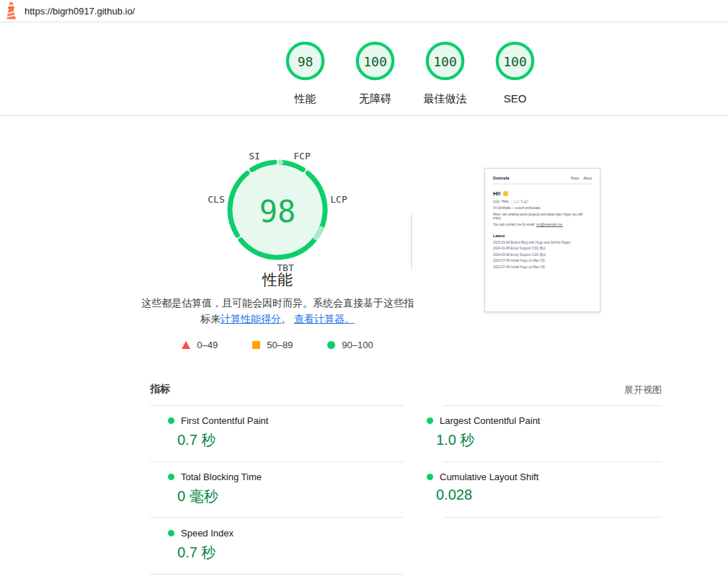  I want to click on section-divider, so click(364, 115).